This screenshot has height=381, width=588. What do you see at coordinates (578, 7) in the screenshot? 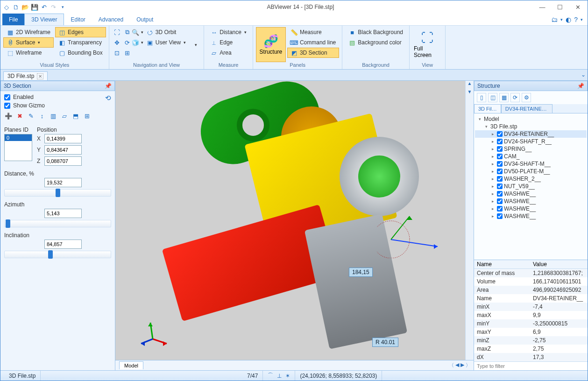
I see `close-button: ✕` at bounding box center [578, 7].